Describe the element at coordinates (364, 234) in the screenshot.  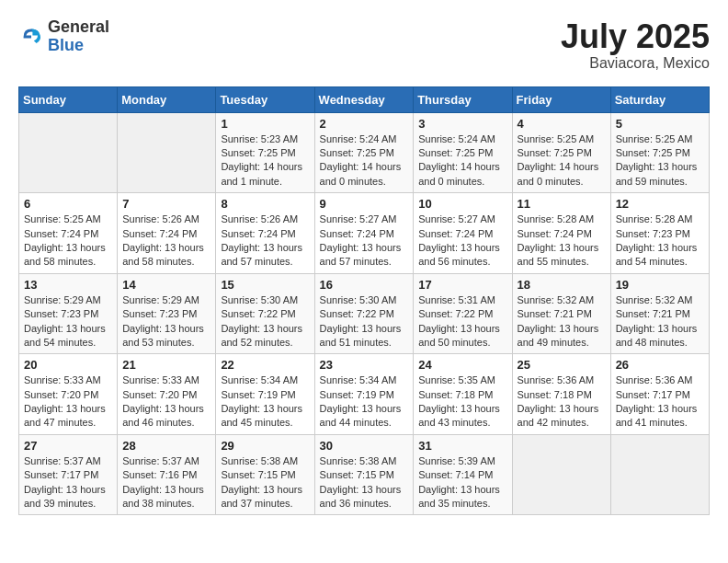
I see `calendar-cell: 9Sunrise: 5:27 AM Sunset: 7:24 PM Daylig…` at that location.